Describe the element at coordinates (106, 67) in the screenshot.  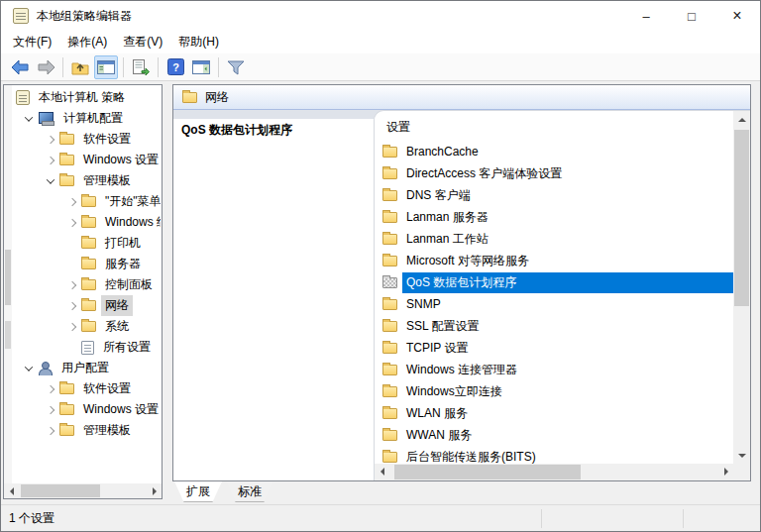
I see `show-console-tree-toggle` at that location.